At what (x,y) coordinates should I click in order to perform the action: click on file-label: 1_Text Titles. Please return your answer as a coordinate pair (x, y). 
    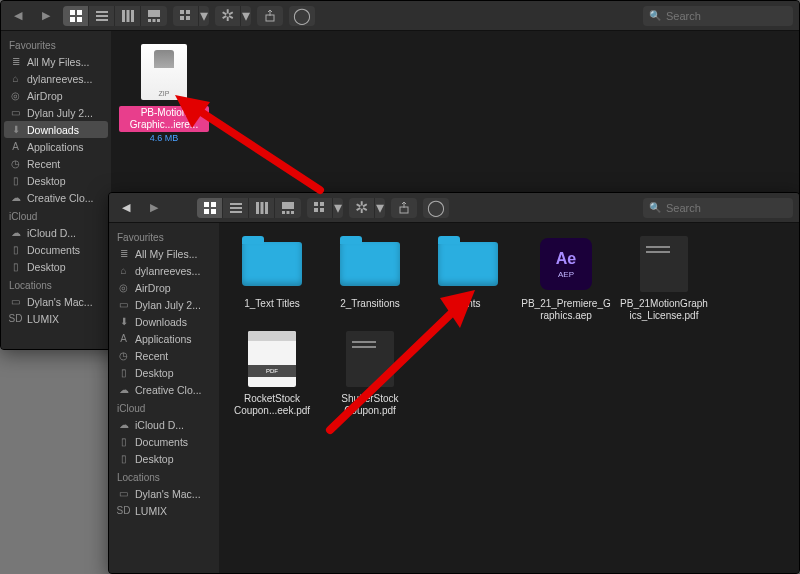
    Looking at the image, I should click on (272, 304).